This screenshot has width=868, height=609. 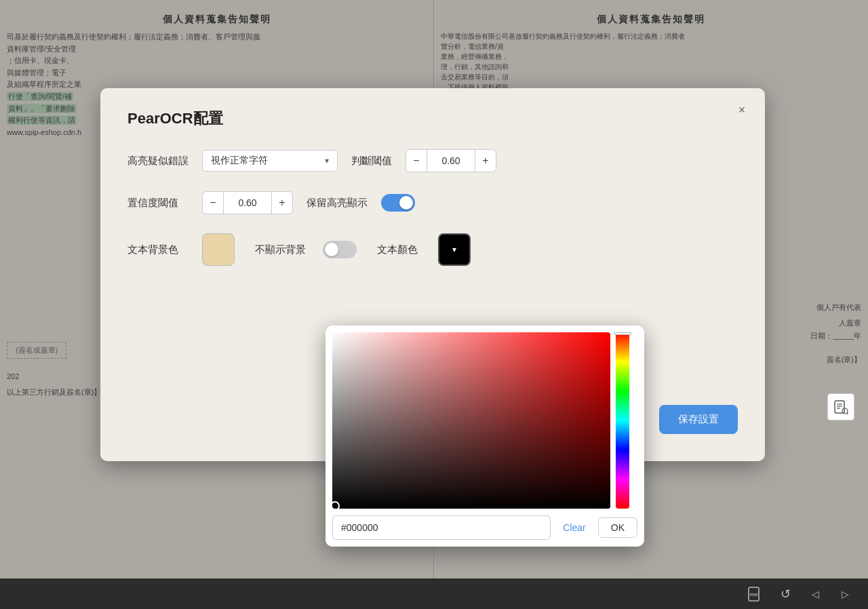 What do you see at coordinates (158, 203) in the screenshot?
I see `confidence-label: 置信度閾值` at bounding box center [158, 203].